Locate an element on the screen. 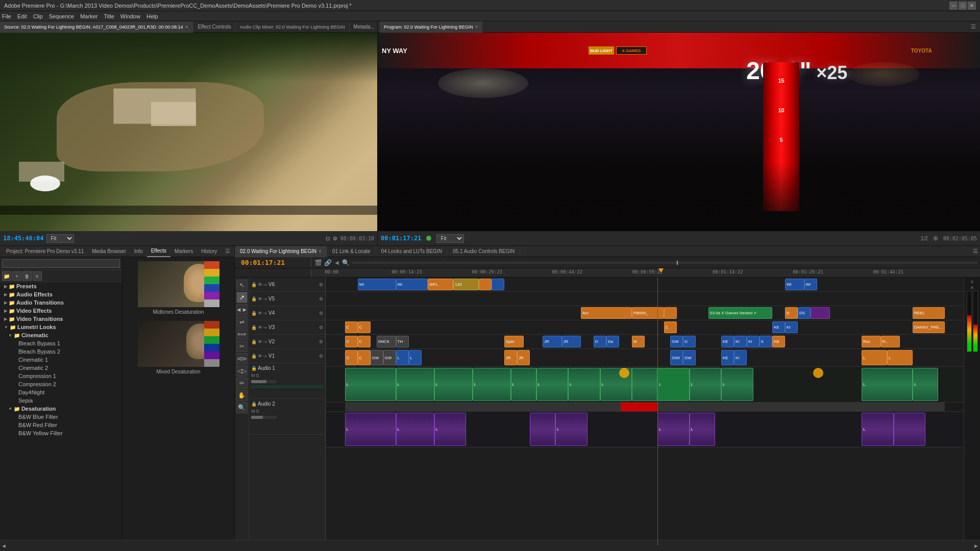 The image size is (980, 551). close-button: ✕ is located at coordinates (972, 6).